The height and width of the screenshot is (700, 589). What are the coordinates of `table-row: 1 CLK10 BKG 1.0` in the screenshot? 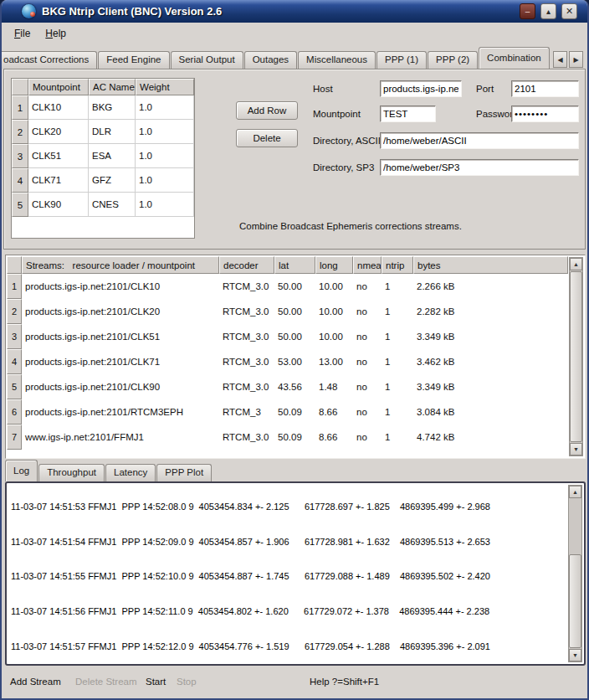 It's located at (103, 107).